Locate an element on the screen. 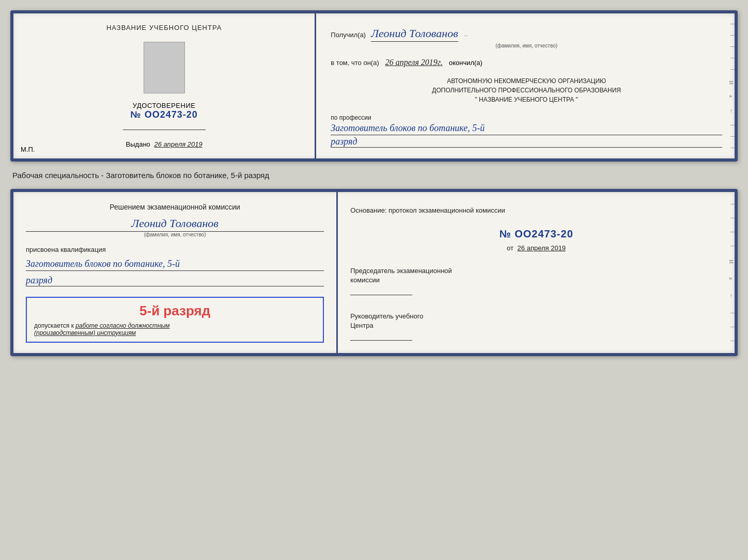  org-line2: ДОПОЛНИТЕЛЬНОГО ПРОФЕССИОНАЛЬНОГО ОБРАЗО… is located at coordinates (526, 90).